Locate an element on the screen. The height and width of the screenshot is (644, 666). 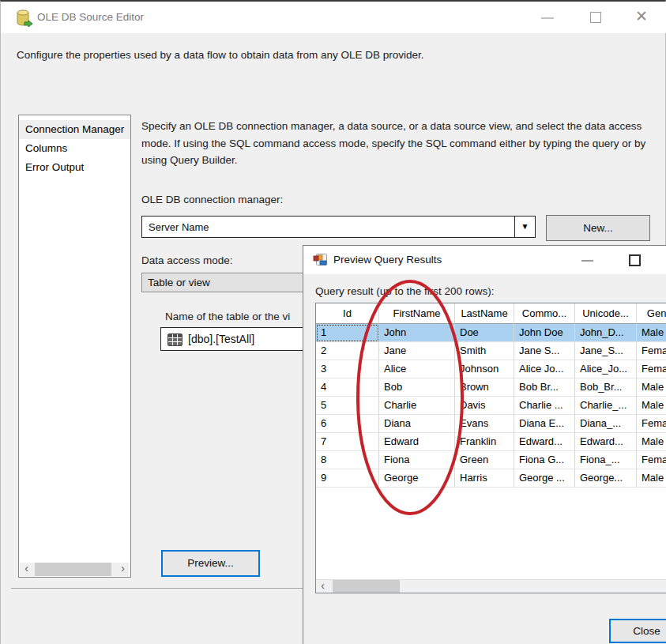
grid-cell: Alice Jo... is located at coordinates (545, 370).